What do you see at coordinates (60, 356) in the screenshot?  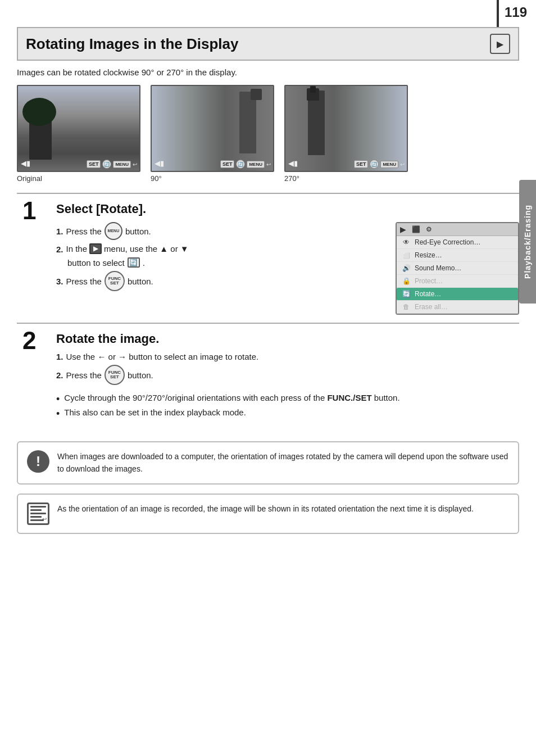 I see `step-2-sub1-num: 1.` at bounding box center [60, 356].